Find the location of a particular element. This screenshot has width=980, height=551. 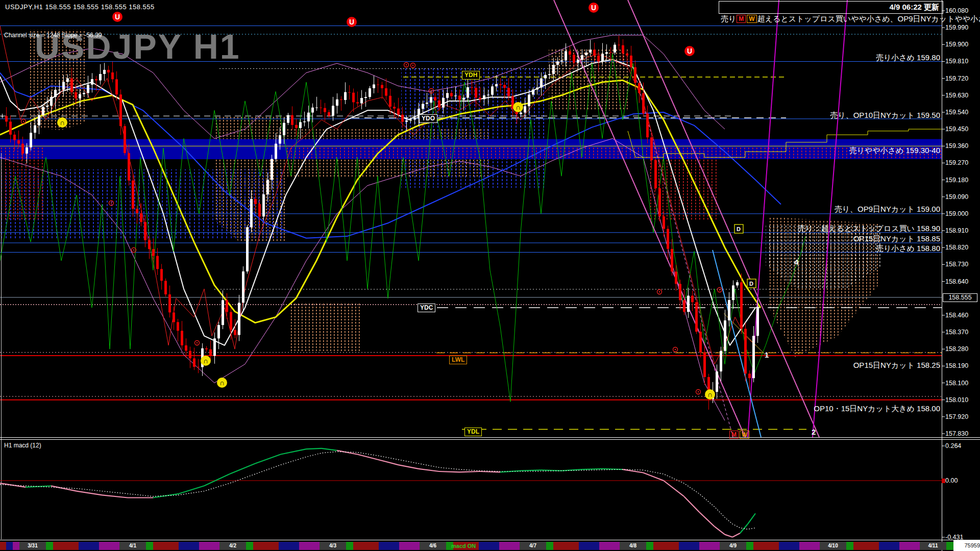

date-tick-label: 4/6 is located at coordinates (433, 546).